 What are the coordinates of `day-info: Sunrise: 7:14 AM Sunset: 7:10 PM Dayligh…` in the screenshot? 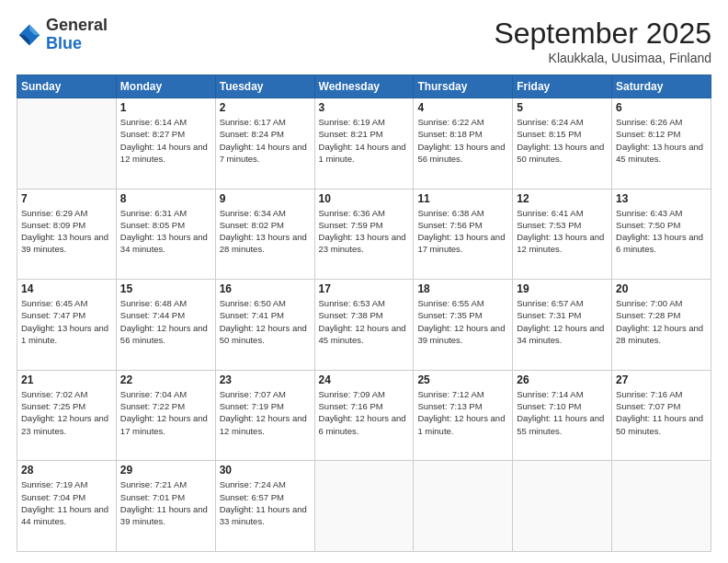 It's located at (563, 412).